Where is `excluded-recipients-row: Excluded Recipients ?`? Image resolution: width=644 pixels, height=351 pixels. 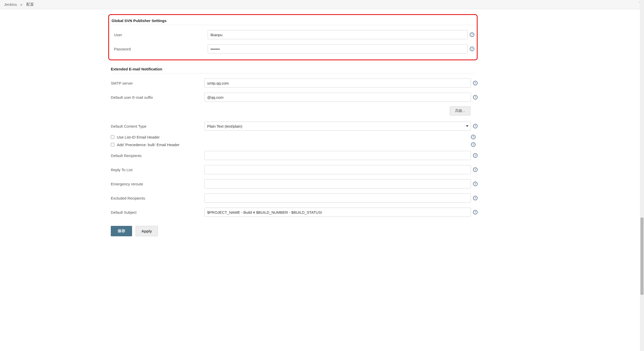 excluded-recipients-row: Excluded Recipients ? is located at coordinates (293, 198).